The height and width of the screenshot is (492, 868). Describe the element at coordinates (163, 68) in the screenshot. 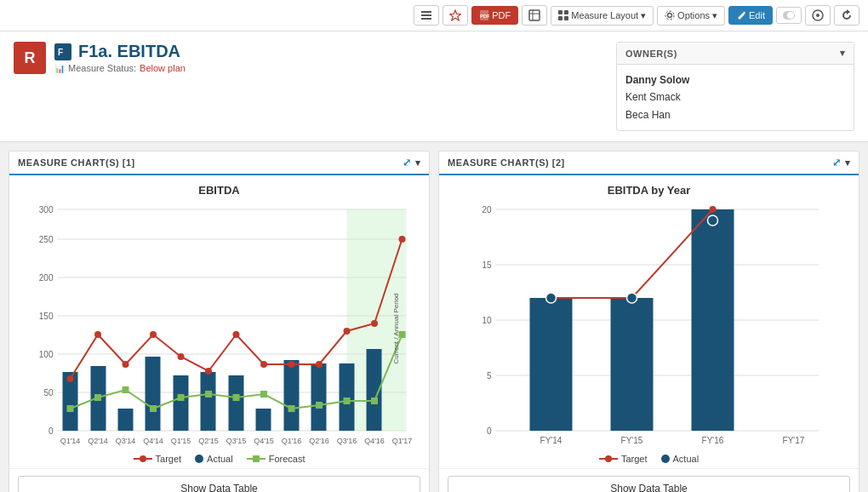

I see `status-value: Below plan` at that location.